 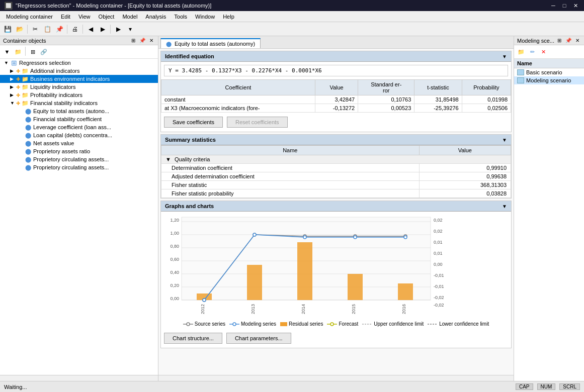 What do you see at coordinates (18, 104) in the screenshot?
I see `plus-icon-financial: ✚` at bounding box center [18, 104].